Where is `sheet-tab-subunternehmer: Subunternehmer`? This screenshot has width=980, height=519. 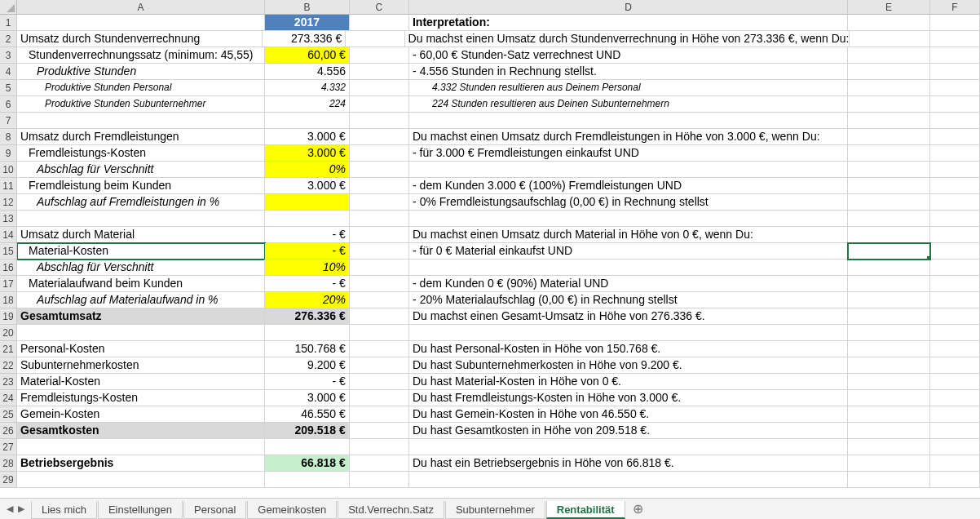
sheet-tab-subunternehmer: Subunternehmer is located at coordinates (496, 510).